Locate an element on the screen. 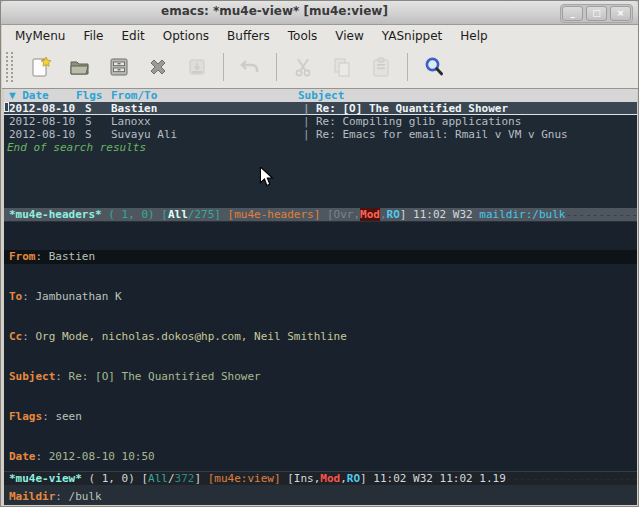  field-date: Date: 2012-08-10 10:50 is located at coordinates (320, 457).